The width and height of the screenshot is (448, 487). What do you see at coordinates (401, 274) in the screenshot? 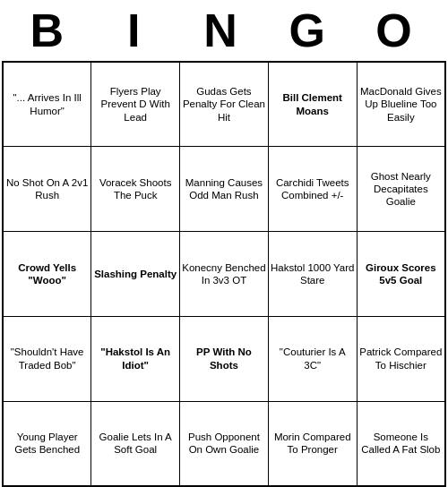
I see `cell-r2-c4: Giroux Scores 5v5 Goal` at bounding box center [401, 274].